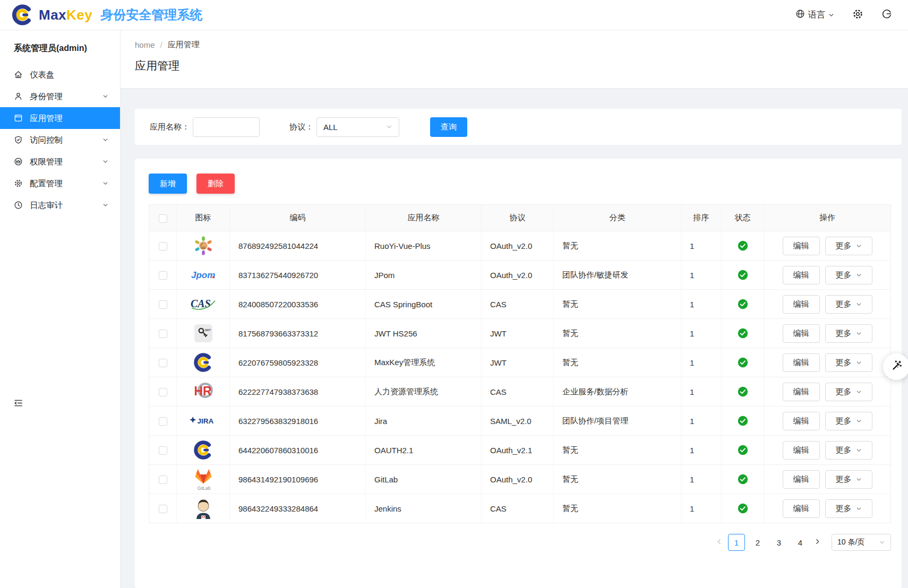 The width and height of the screenshot is (908, 588). Describe the element at coordinates (424, 480) in the screenshot. I see `app-name: GitLab` at that location.